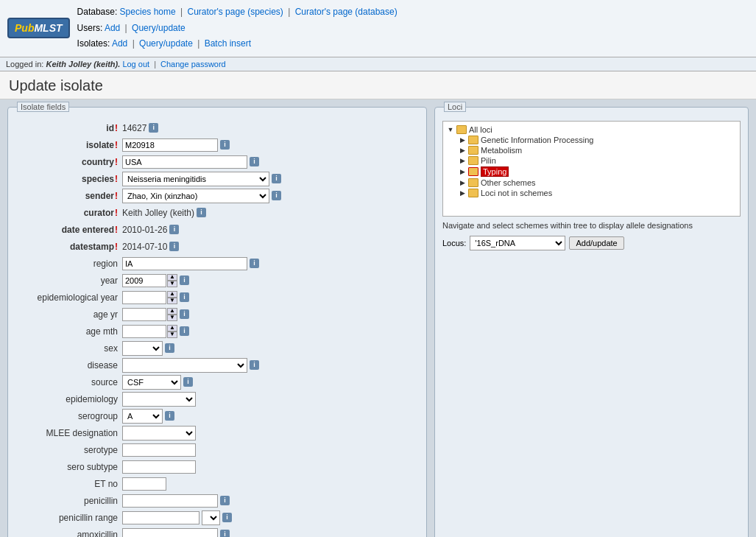 This screenshot has width=756, height=537. What do you see at coordinates (90, 28) in the screenshot?
I see `users-label: Users:` at bounding box center [90, 28].